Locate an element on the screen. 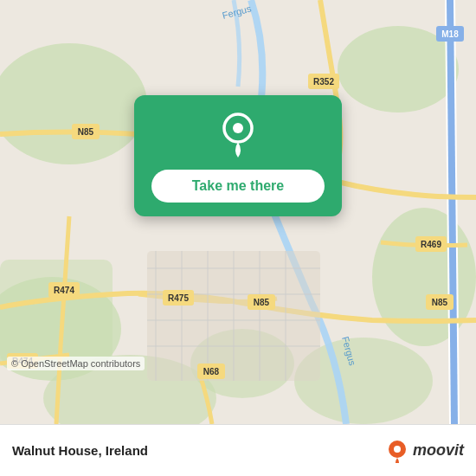  popup-card: Take me there is located at coordinates (238, 156).